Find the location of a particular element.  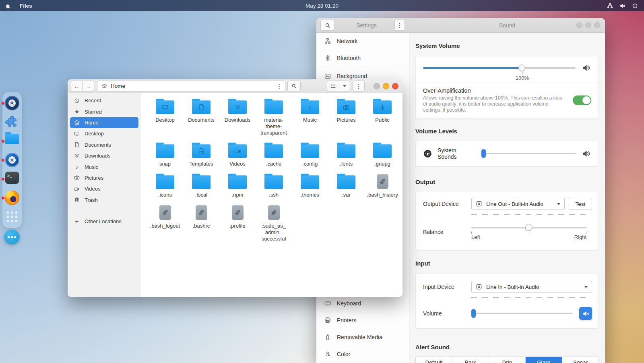

back-button: ← is located at coordinates (76, 86).